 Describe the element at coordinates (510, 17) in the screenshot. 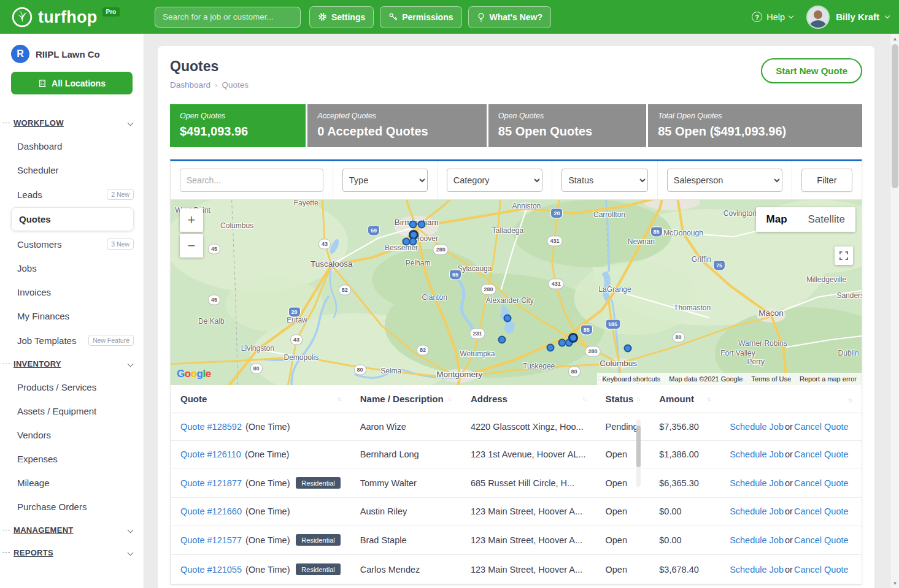

I see `whats-new-button: What's New?` at that location.